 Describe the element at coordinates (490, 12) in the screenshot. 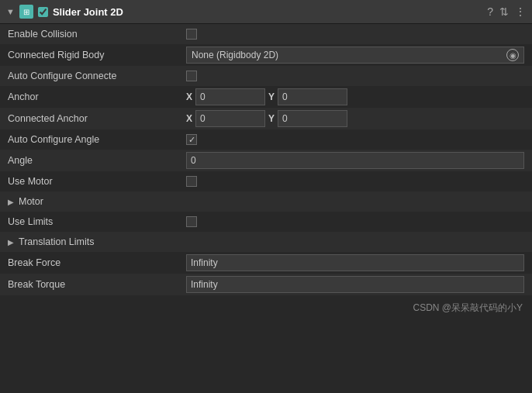

I see `help-icon: ?` at that location.